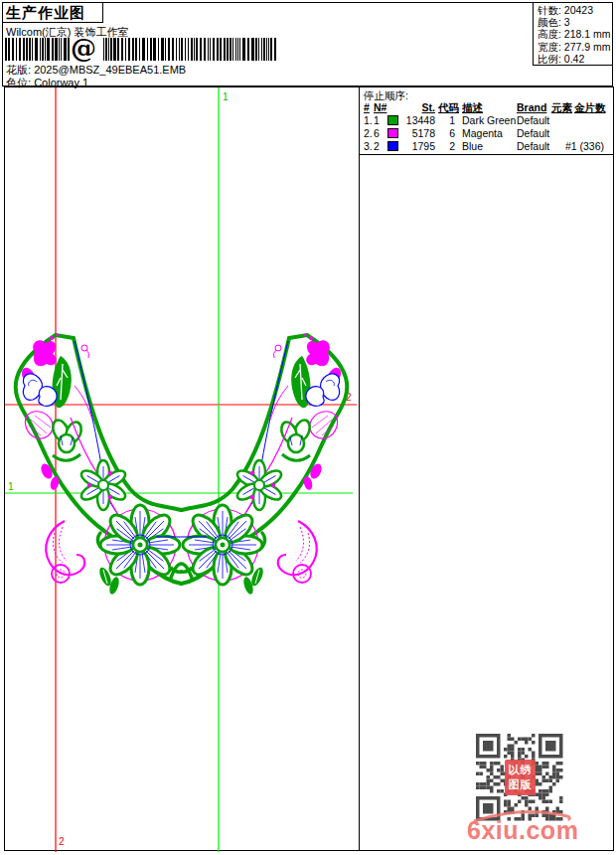  What do you see at coordinates (417, 146) in the screenshot?
I see `row-stitches: 1795` at bounding box center [417, 146].